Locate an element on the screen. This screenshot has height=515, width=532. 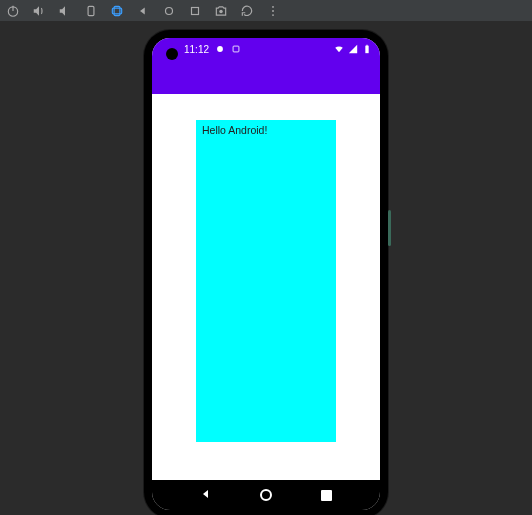
camera-cutout is located at coordinates (172, 54).